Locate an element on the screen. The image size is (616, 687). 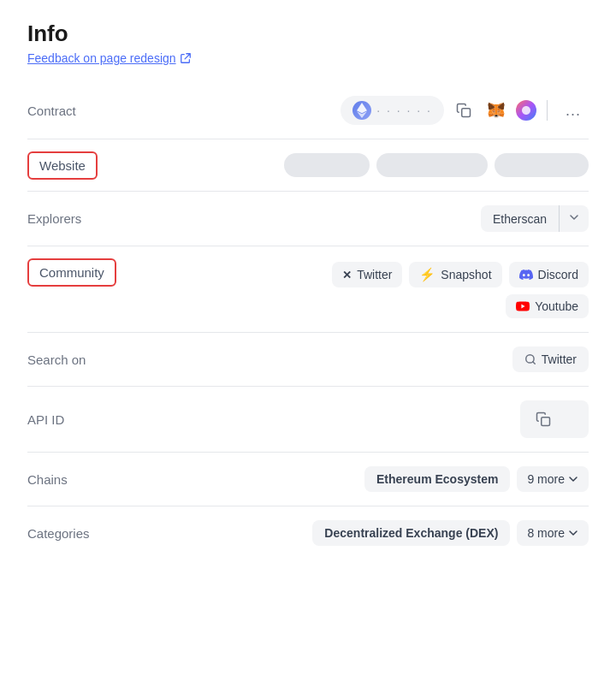
metamask-icon is located at coordinates (496, 110).